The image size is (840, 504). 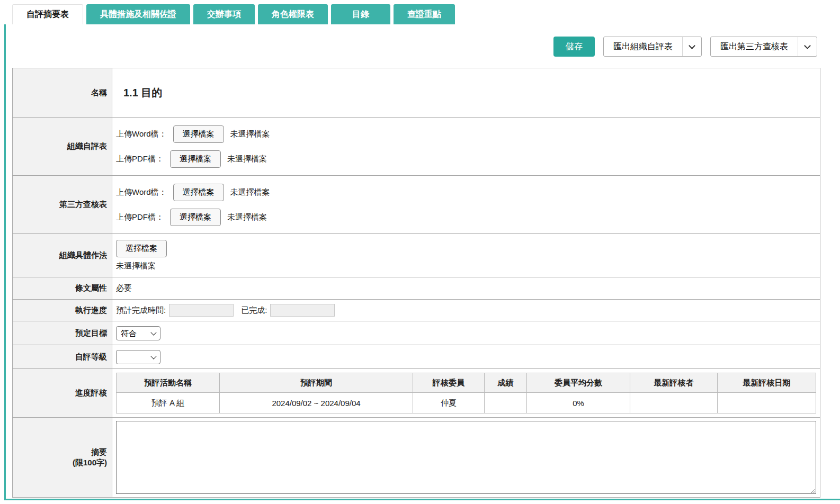 What do you see at coordinates (424, 14) in the screenshot?
I see `tab-verification-points: 查證重點` at bounding box center [424, 14].